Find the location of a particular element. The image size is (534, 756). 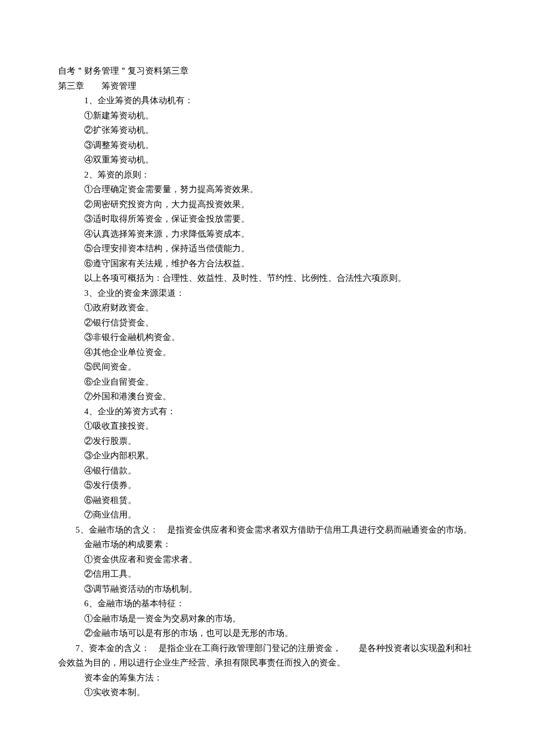

list-item: ⑦商业信用。 is located at coordinates (267, 515).